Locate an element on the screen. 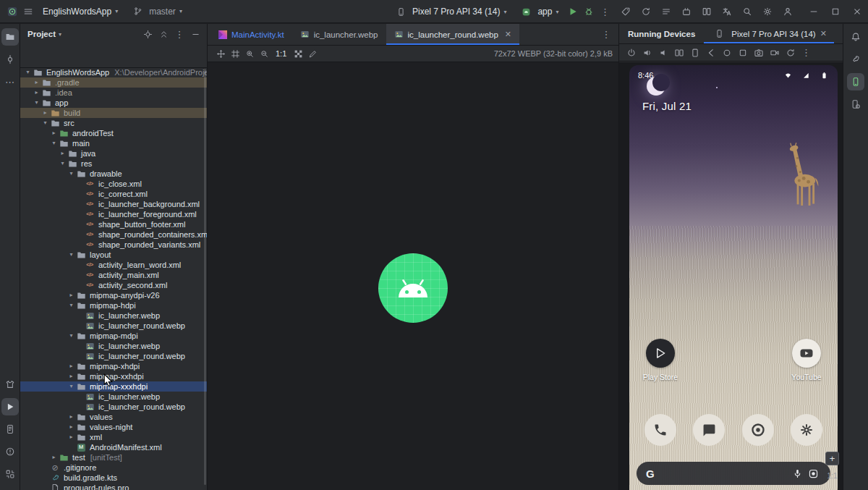  debug-icon is located at coordinates (589, 12).